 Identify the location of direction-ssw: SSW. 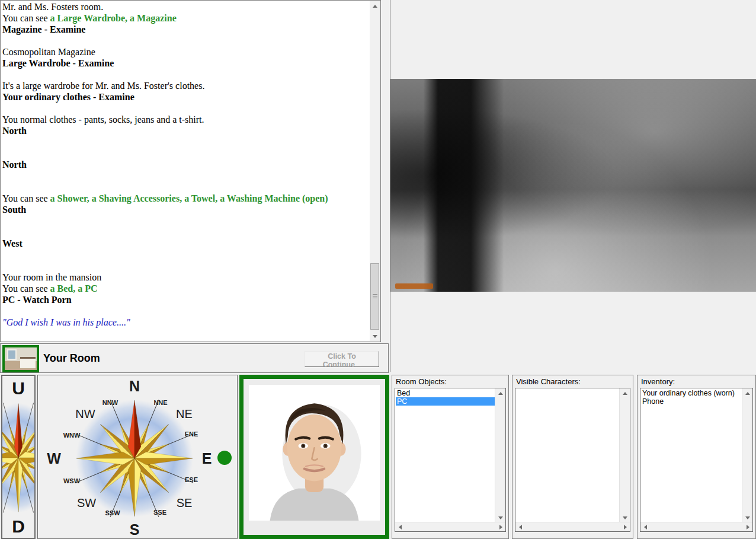
(113, 513).